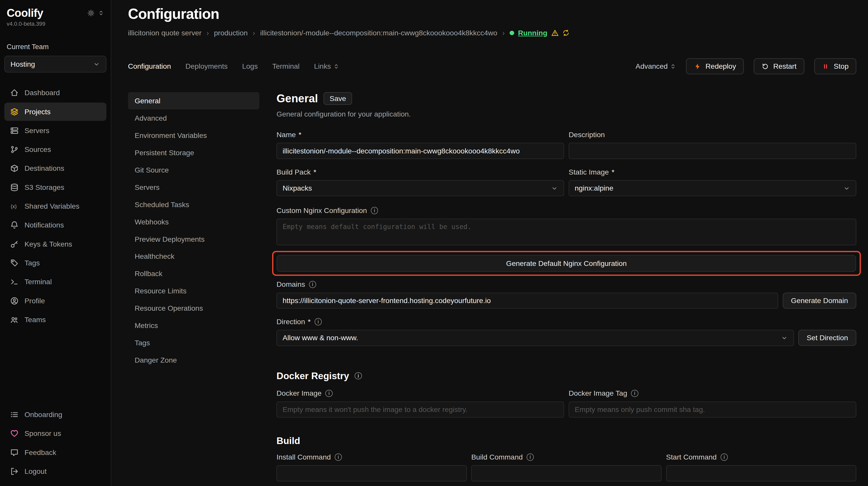 The image size is (868, 486). I want to click on description-input, so click(712, 151).